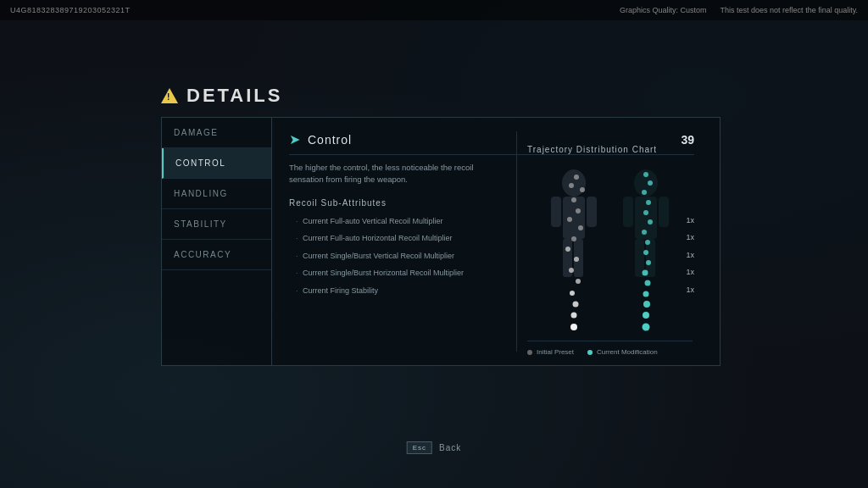  I want to click on nav-item-control: CONTROL, so click(217, 164).